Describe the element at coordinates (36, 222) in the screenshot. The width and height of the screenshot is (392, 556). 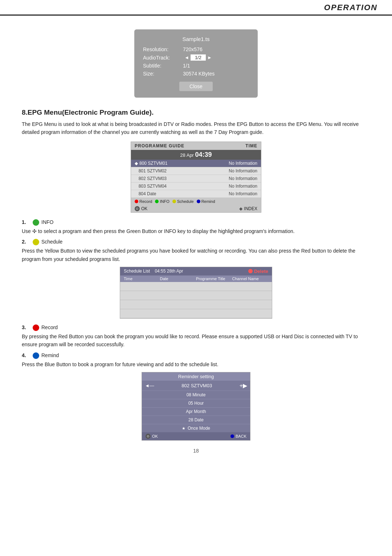
I see `info-circle-icon` at that location.